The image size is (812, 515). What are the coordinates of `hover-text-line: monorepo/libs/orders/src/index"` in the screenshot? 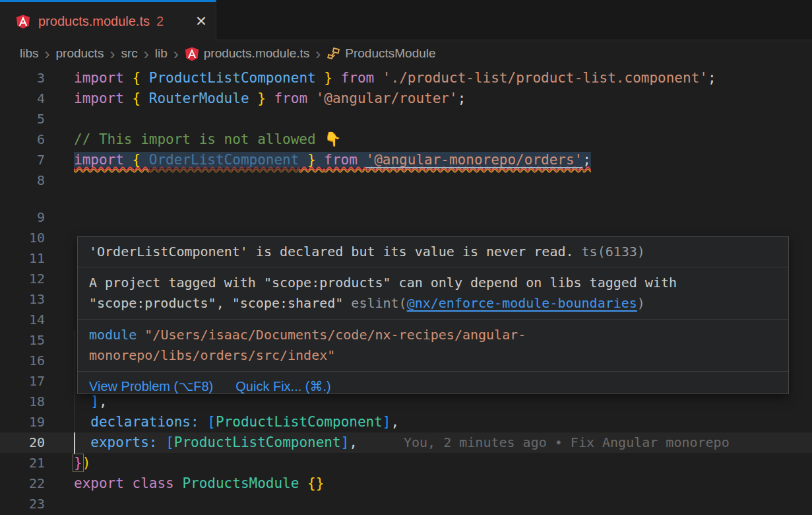 It's located at (433, 355).